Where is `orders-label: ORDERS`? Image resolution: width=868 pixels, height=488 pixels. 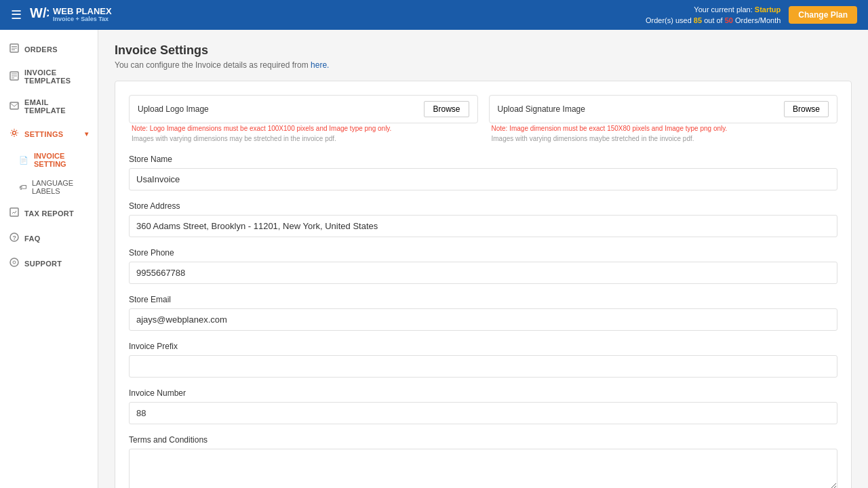
orders-label: ORDERS is located at coordinates (41, 49).